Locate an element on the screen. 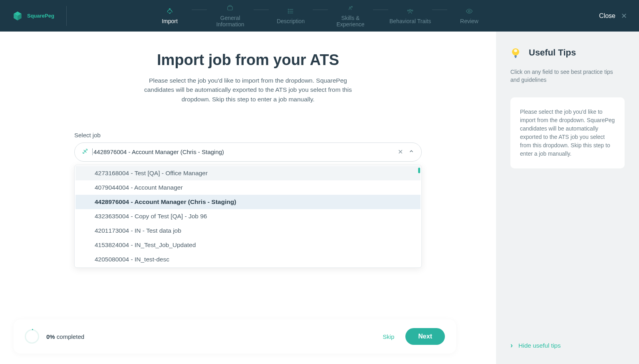 Image resolution: width=639 pixels, height=364 pixels. dropdown-option: 4273168004 - Test [QA] - Office Manager is located at coordinates (248, 173).